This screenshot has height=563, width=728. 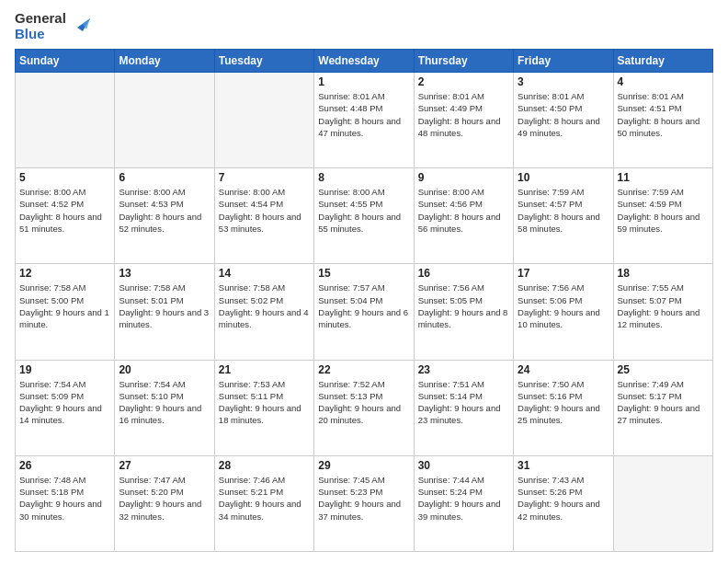 What do you see at coordinates (463, 305) in the screenshot?
I see `day-info: Sunrise: 7:56 AM Sunset: 5:05 PM Dayligh…` at bounding box center [463, 305].